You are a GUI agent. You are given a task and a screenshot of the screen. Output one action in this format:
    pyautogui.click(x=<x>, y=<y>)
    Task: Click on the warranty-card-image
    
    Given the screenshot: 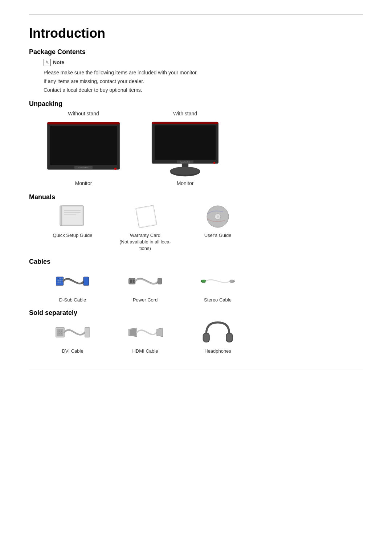 What is the action you would take?
    pyautogui.click(x=145, y=217)
    